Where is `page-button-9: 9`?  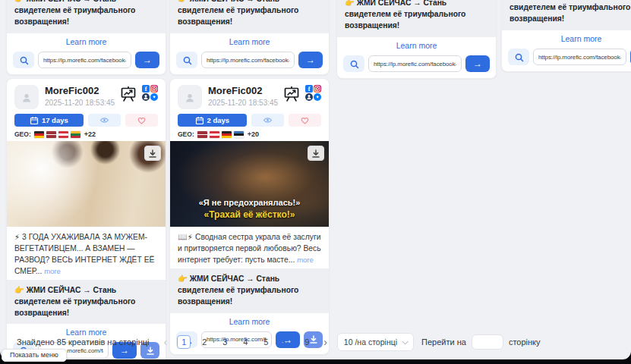 page-button-9: 9 is located at coordinates (307, 342).